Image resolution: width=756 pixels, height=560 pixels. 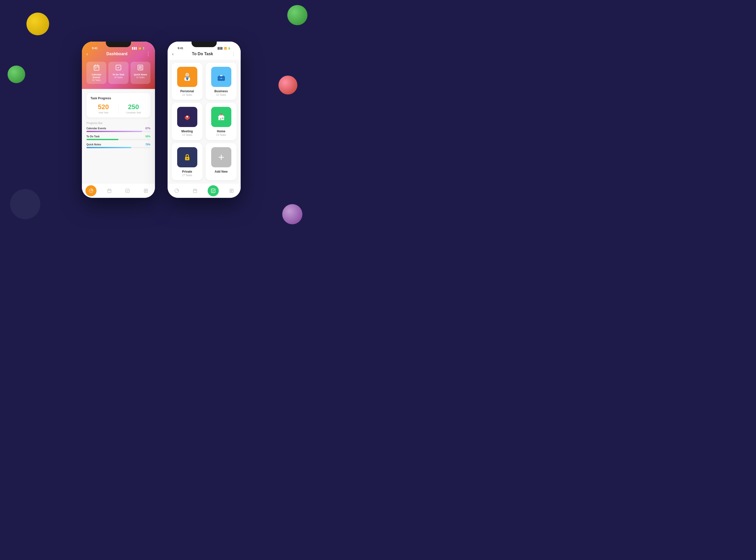 I want to click on personal-count: 12 Tasks, so click(x=187, y=95).